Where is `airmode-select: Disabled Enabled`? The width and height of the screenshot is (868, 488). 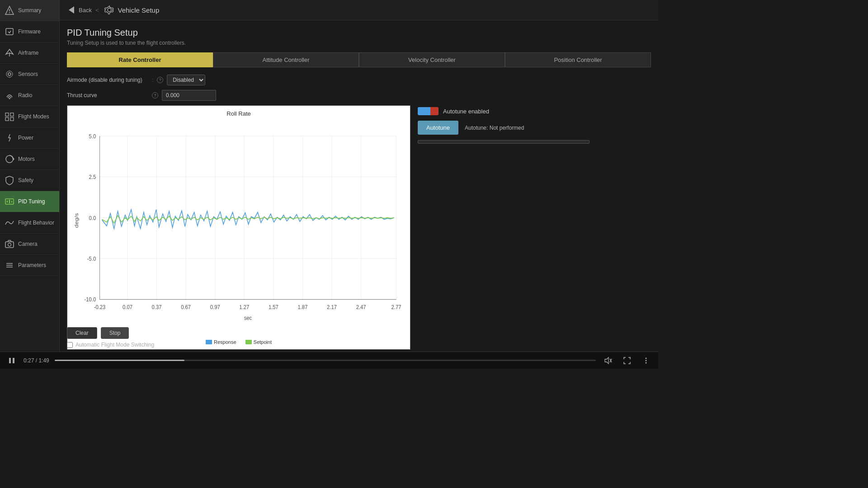 airmode-select: Disabled Enabled is located at coordinates (186, 80).